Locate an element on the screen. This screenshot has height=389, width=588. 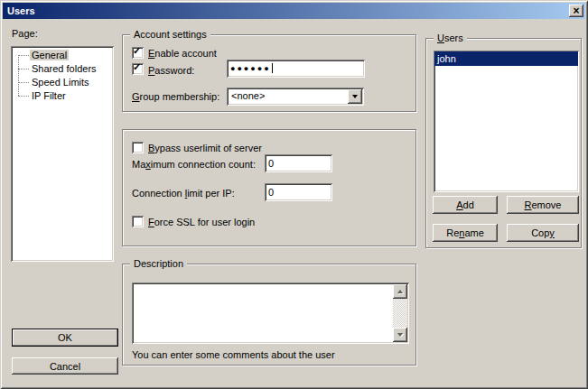
close-button: × is located at coordinates (576, 11).